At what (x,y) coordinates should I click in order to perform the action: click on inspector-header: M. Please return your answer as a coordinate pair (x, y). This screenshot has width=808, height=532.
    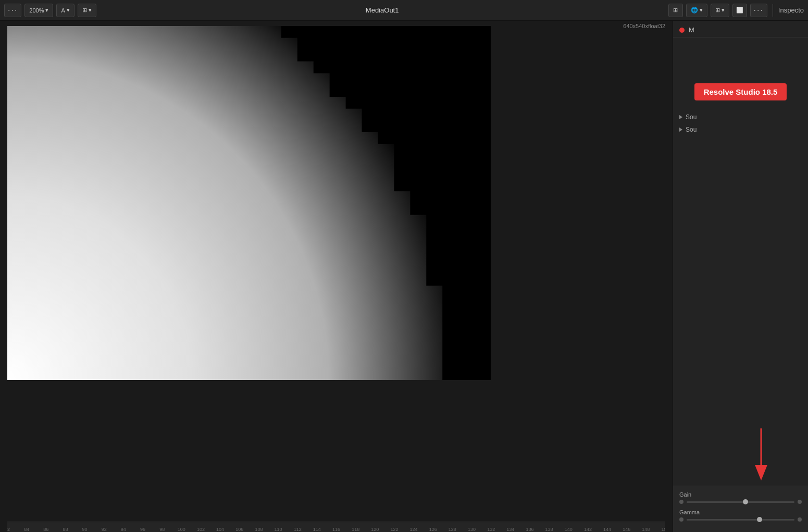
    Looking at the image, I should click on (741, 29).